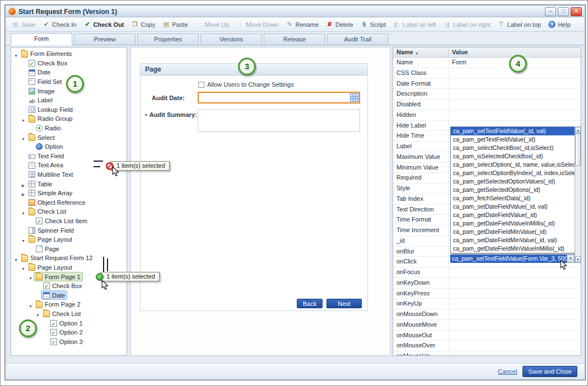  Describe the element at coordinates (69, 248) in the screenshot. I see `tree-row: Page` at that location.